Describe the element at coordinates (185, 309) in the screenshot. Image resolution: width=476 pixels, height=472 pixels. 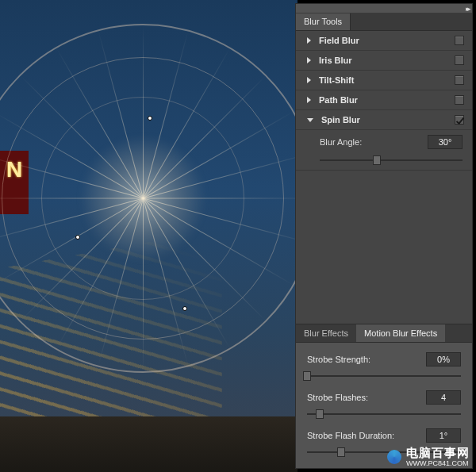
I see `spin-handle-bottom` at that location.